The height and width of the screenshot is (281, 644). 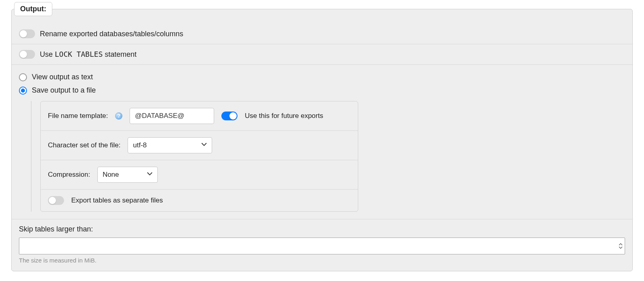 What do you see at coordinates (199, 200) in the screenshot?
I see `separate-files-row: Export tables as separate files` at bounding box center [199, 200].